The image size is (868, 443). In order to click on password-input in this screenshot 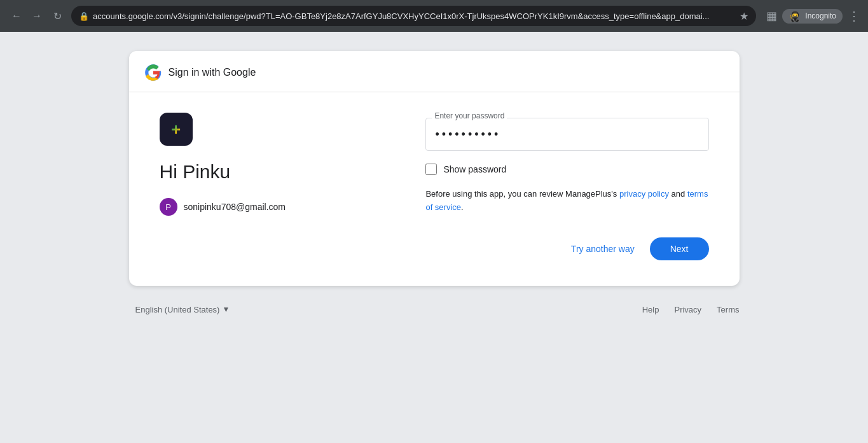, I will do `click(567, 135)`.